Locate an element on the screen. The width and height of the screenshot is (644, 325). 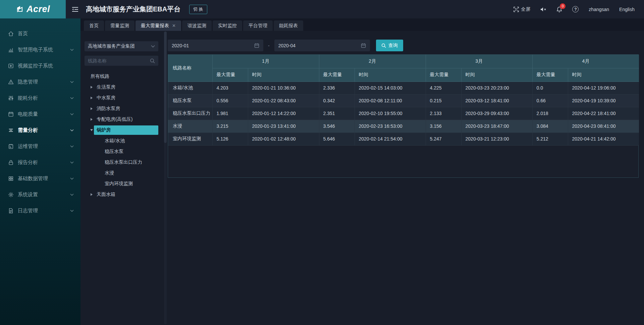
tree-node-label: 锅炉房 is located at coordinates (126, 130).